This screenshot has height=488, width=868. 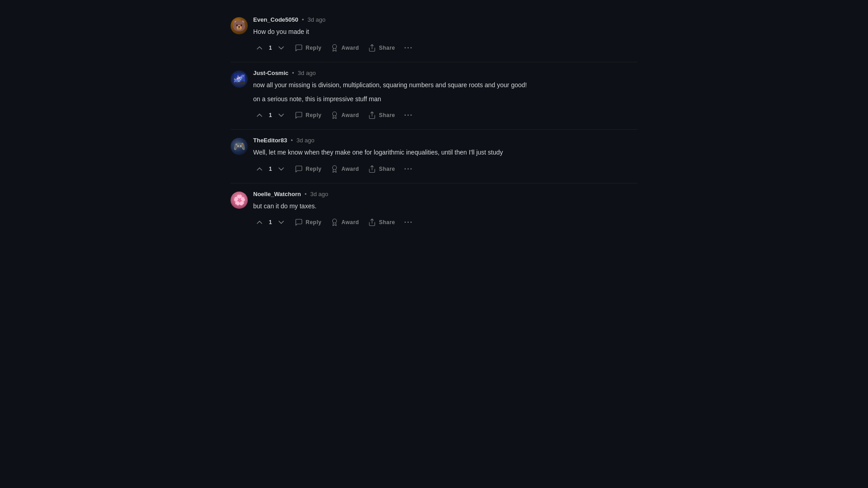 What do you see at coordinates (445, 96) in the screenshot?
I see `comment-content: Just-Cosmic•3d agonow all your missing i…` at bounding box center [445, 96].